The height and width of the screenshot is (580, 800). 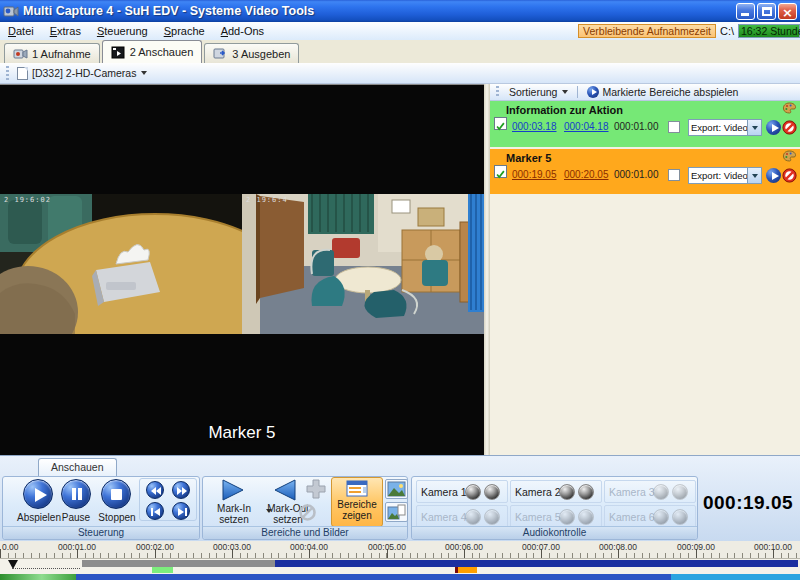 I want to click on delete-region-button-disabled, so click(x=308, y=512).